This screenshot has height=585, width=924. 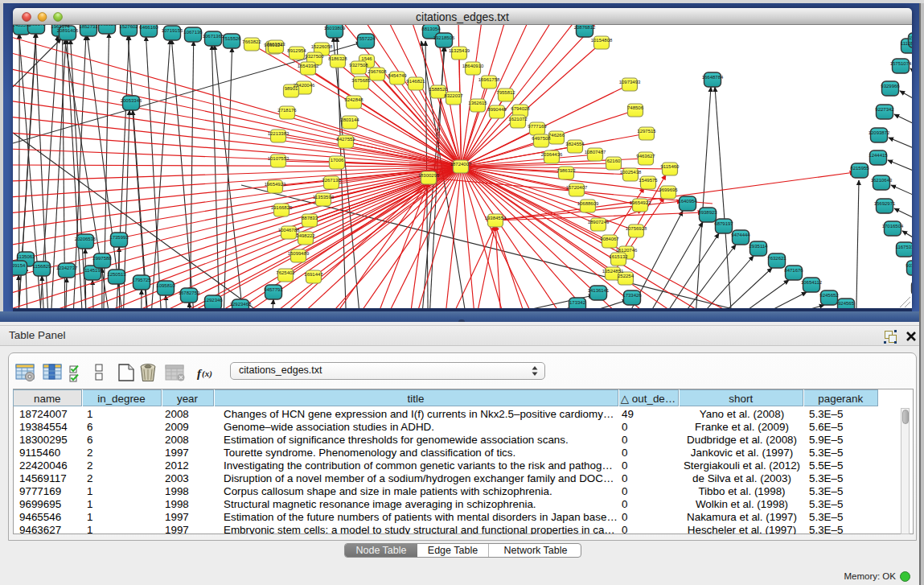 What do you see at coordinates (346, 139) in the screenshot?
I see `svg-text: 8427552` at bounding box center [346, 139].